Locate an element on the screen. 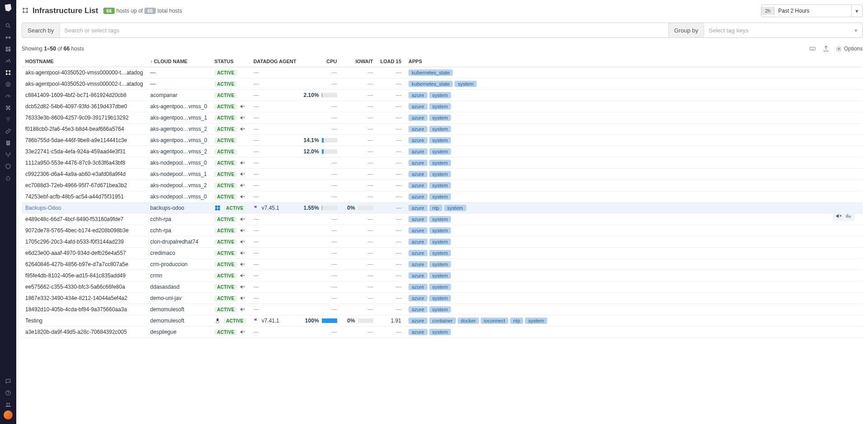 The width and height of the screenshot is (868, 424). table-row: a3e1820b-da9f-49d5-a28c-70684392c005desp… is located at coordinates (442, 332).